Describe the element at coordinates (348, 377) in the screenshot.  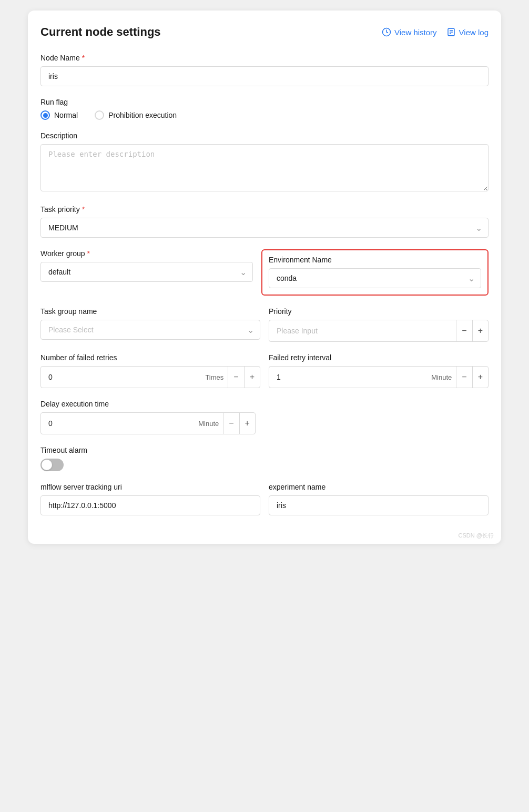
I see `failed-retry-interval-input` at that location.